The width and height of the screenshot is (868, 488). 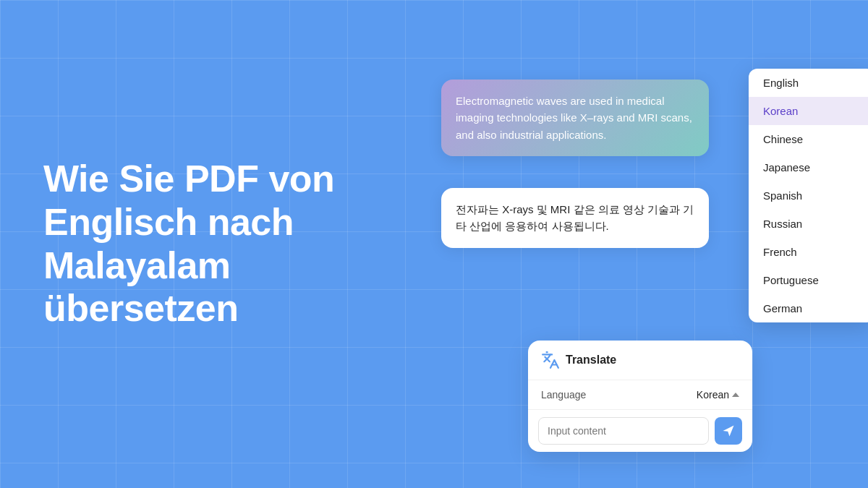 I want to click on language-label: Language, so click(x=563, y=395).